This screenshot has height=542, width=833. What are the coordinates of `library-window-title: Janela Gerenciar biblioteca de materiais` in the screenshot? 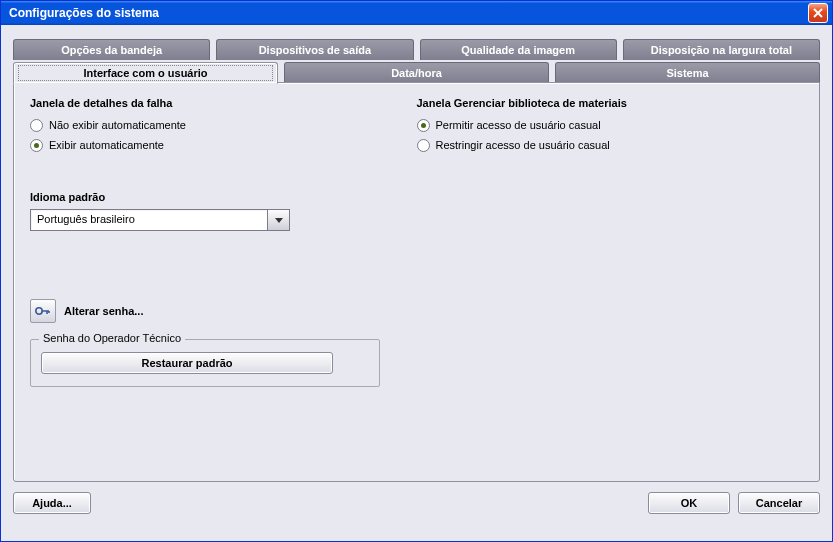 It's located at (610, 103).